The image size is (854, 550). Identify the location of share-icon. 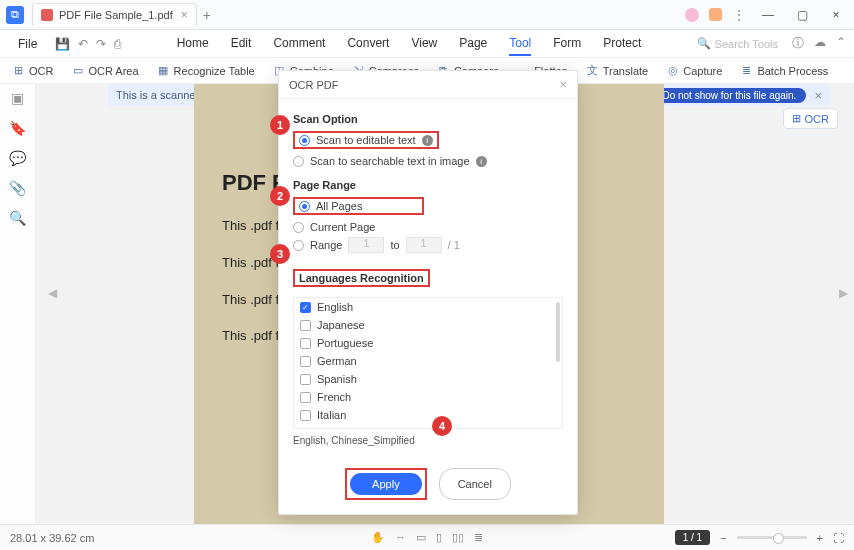
(716, 14).